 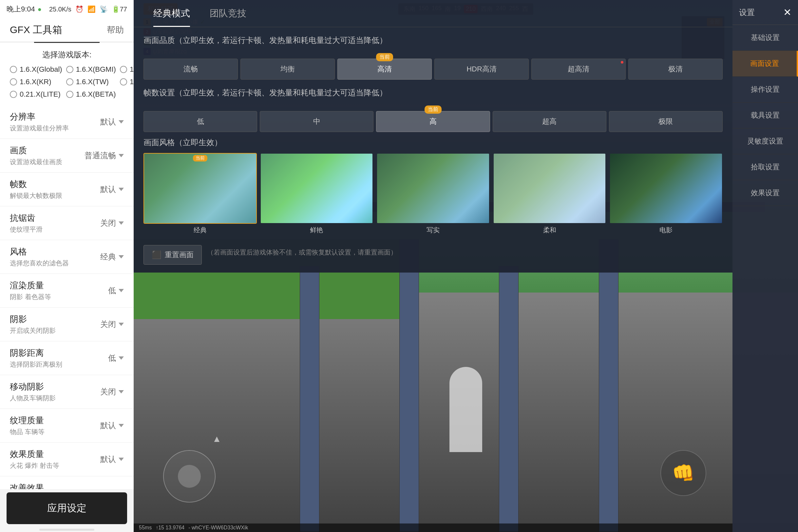 I want to click on style-realistic-img, so click(x=433, y=189).